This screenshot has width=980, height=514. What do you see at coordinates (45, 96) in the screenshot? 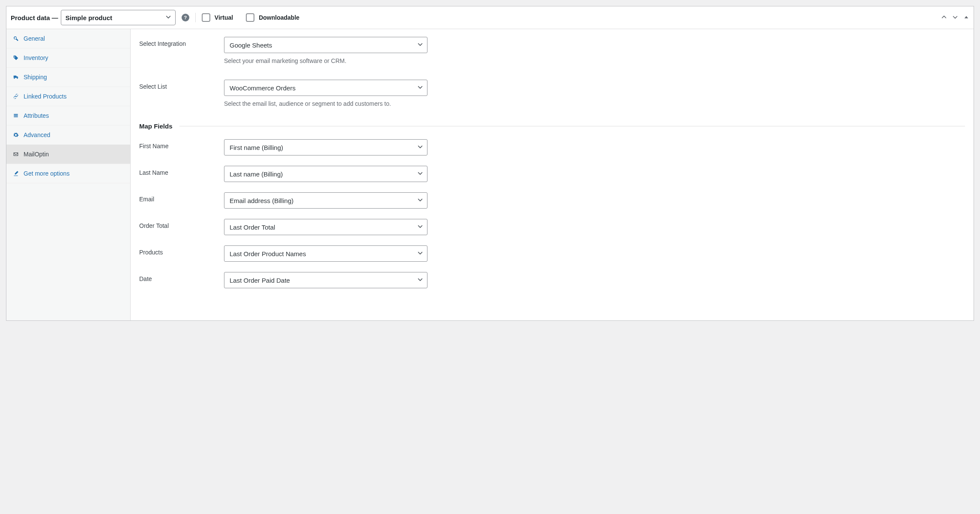
I see `sidebar-item-label: Linked Products` at bounding box center [45, 96].